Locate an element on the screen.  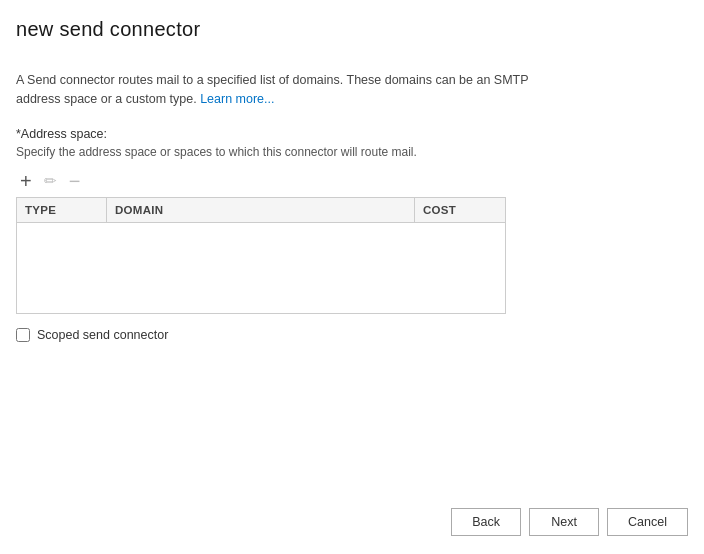
edit-icon: ✏ is located at coordinates (50, 180).